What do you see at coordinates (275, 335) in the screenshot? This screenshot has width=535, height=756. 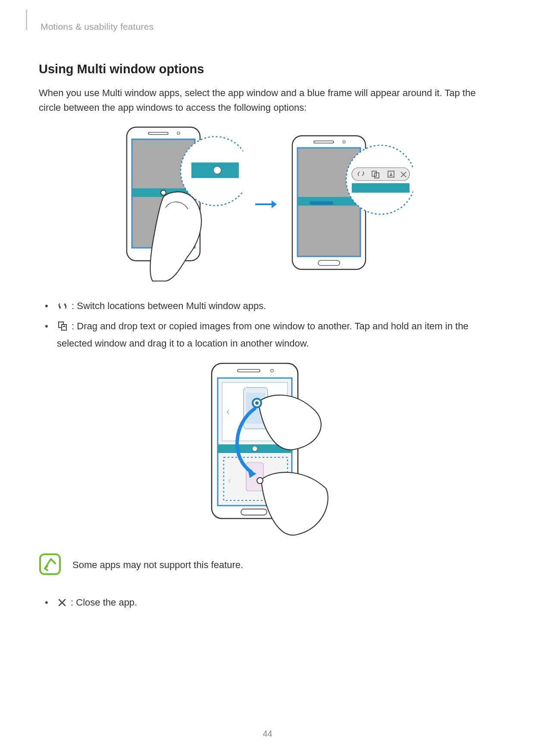 I see `bullet-drag: : Drag and drop text or copied images fr…` at bounding box center [275, 335].